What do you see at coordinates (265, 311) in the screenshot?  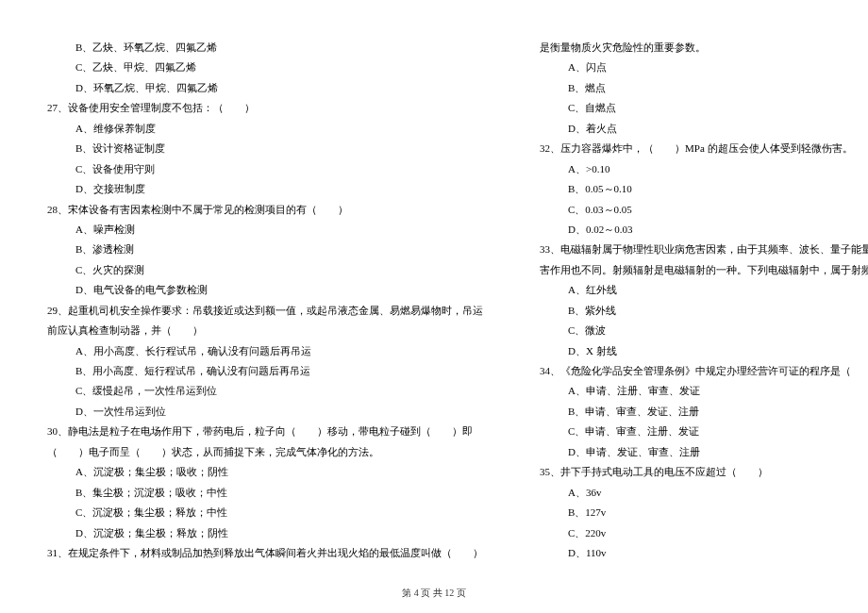 I see `q29-stem-line1: 29、起重机司机安全操作要求：吊载接近或达到额一值，或起吊液态金属、易燃易爆物时…` at bounding box center [265, 311].